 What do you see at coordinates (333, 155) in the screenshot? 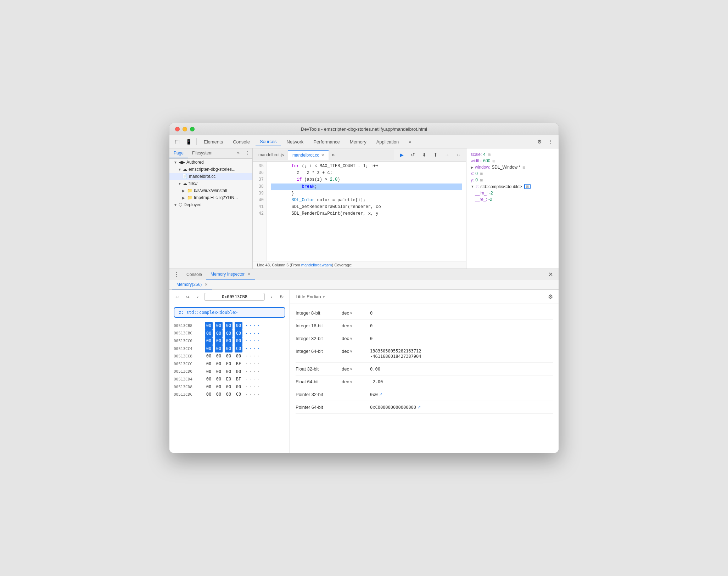
I see `file-tabs-more-icon: »` at bounding box center [333, 155].